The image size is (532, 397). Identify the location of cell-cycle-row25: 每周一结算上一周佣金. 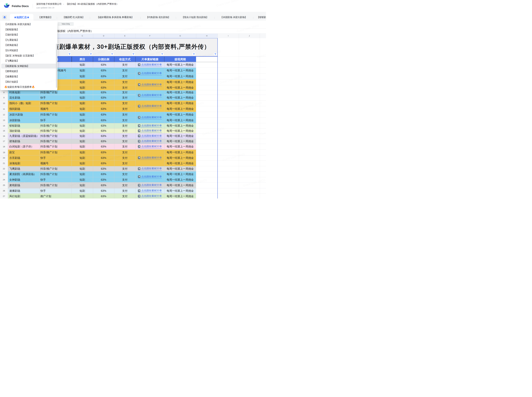
(180, 186).